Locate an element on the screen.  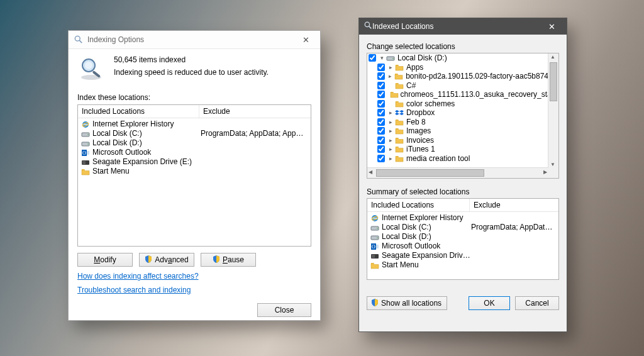
locations-listbox: Included Locations Exclude Internet Expl… is located at coordinates (194, 175).